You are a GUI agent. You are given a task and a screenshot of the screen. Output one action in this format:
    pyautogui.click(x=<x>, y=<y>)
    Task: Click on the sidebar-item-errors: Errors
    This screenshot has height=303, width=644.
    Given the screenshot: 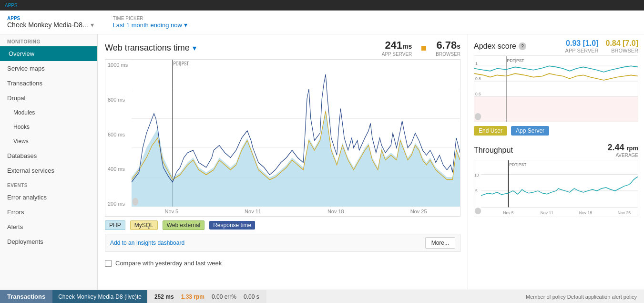 What is the action you would take?
    pyautogui.click(x=49, y=212)
    